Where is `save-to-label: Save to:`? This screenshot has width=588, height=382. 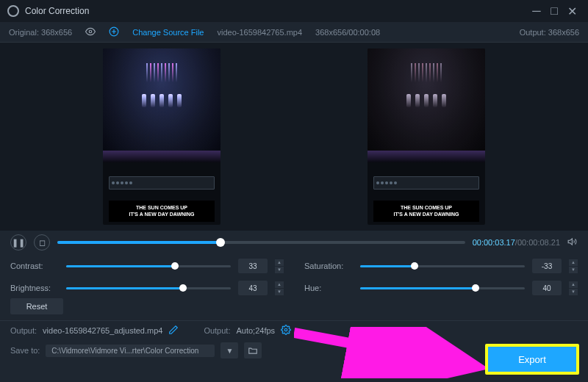
save-to-label: Save to: is located at coordinates (25, 350).